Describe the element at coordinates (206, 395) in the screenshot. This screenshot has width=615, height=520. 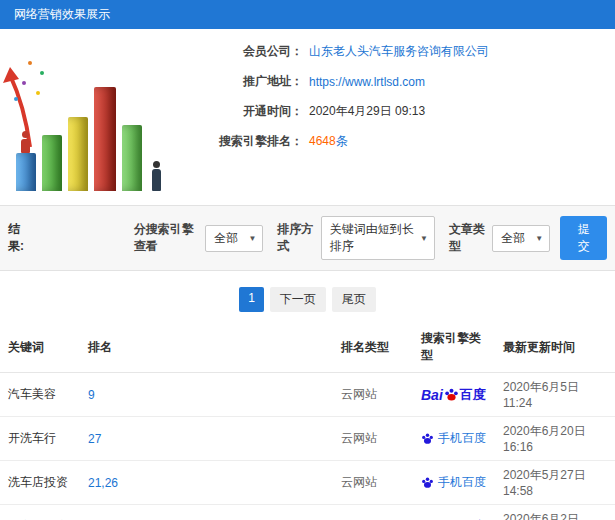
I see `rank-cell: 9` at that location.